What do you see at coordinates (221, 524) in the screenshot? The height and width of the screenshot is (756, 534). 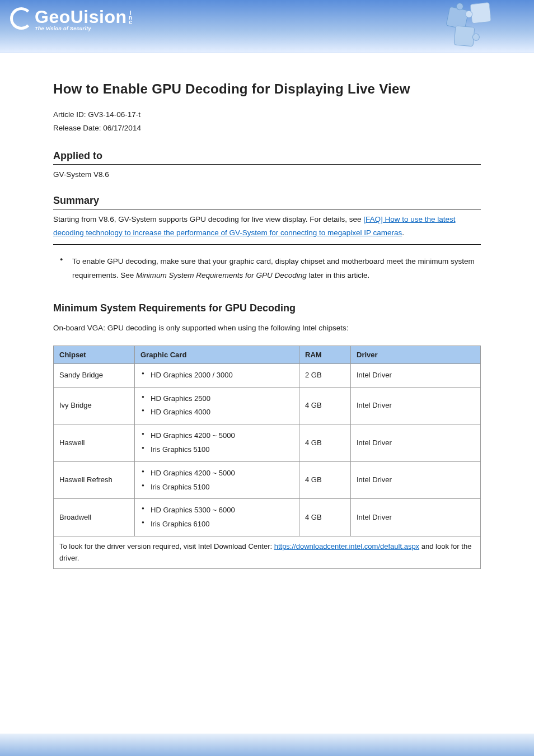 I see `gpu-item: Iris Graphics 6100` at bounding box center [221, 524].